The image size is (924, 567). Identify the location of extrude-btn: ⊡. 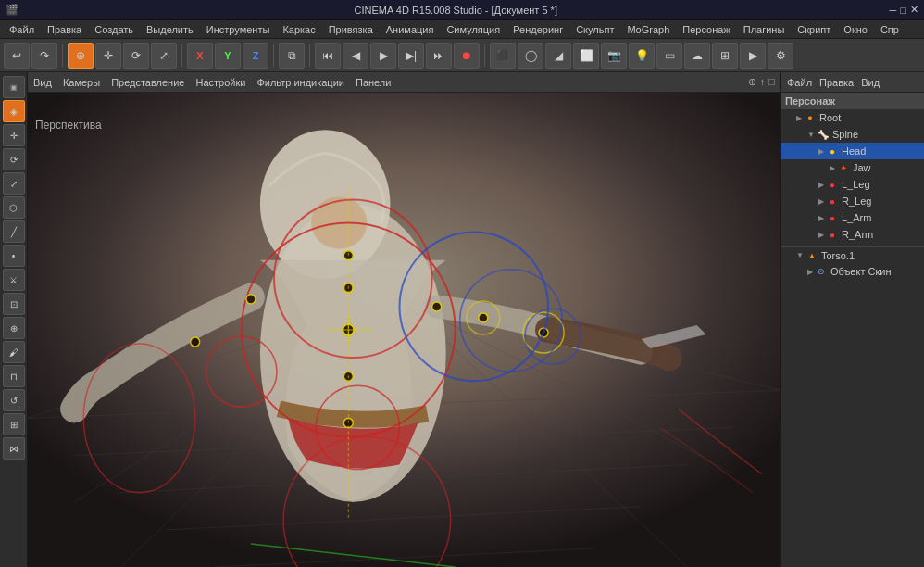
(14, 304).